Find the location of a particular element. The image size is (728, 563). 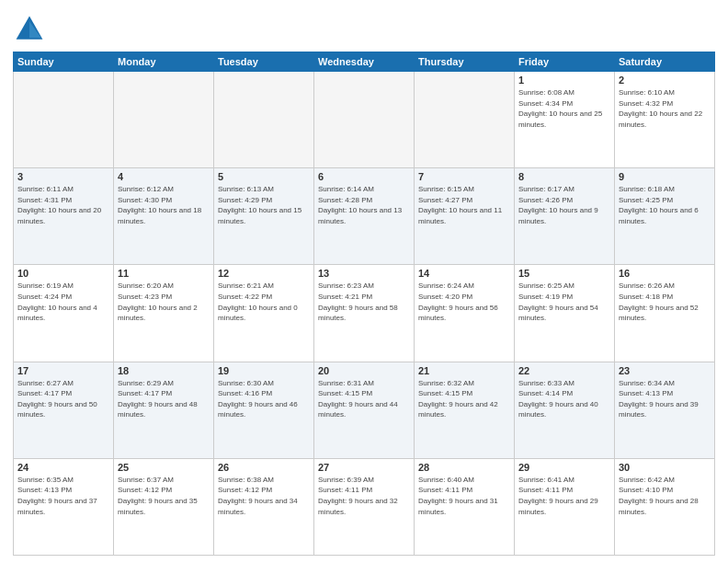

day-number: 30 is located at coordinates (665, 467).